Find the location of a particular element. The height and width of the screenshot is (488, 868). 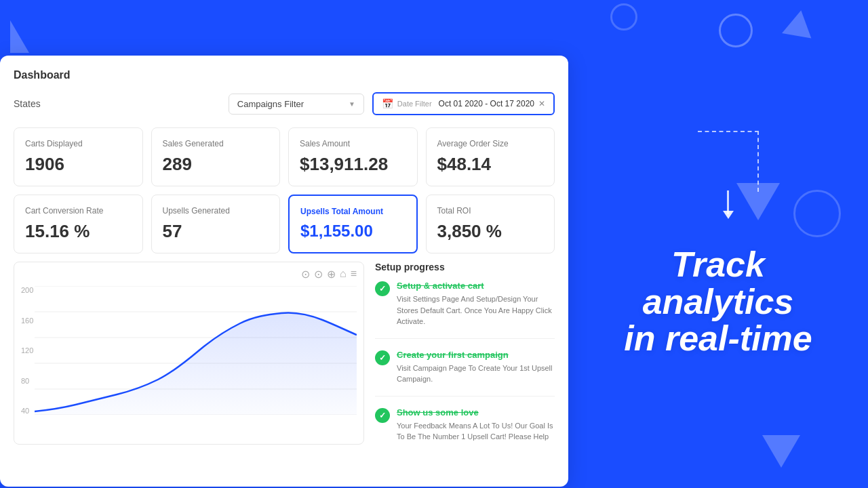

arrow-head is located at coordinates (728, 215).